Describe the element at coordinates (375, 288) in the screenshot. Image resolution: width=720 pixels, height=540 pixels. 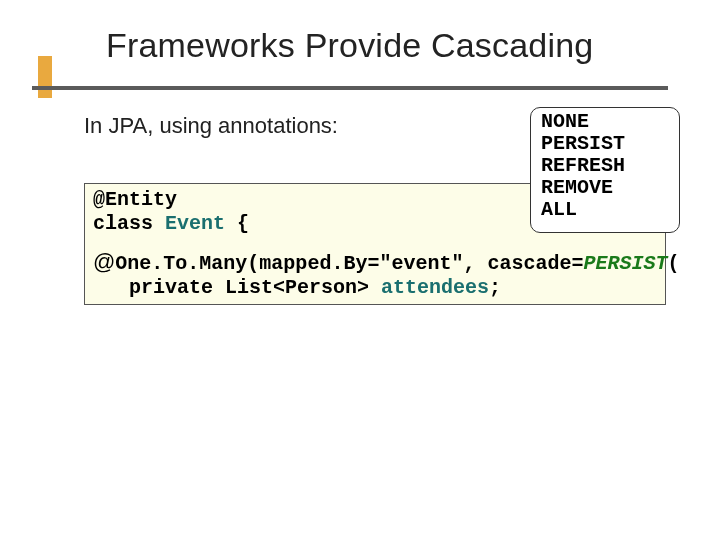
I see `code-line-4: private List<Person> attendees;` at that location.